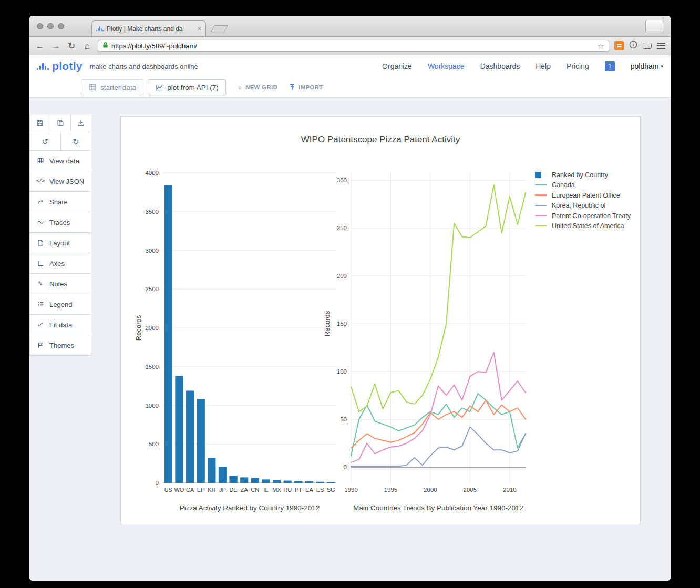 The width and height of the screenshot is (700, 588). Describe the element at coordinates (152, 212) in the screenshot. I see `svg-text: 3500` at that location.